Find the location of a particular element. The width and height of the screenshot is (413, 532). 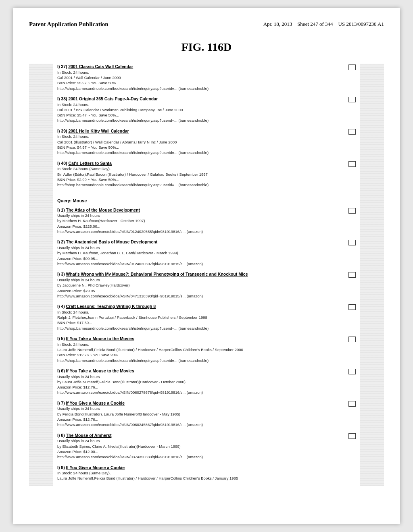

header-left: Patent Application Publication is located at coordinates (69, 24).